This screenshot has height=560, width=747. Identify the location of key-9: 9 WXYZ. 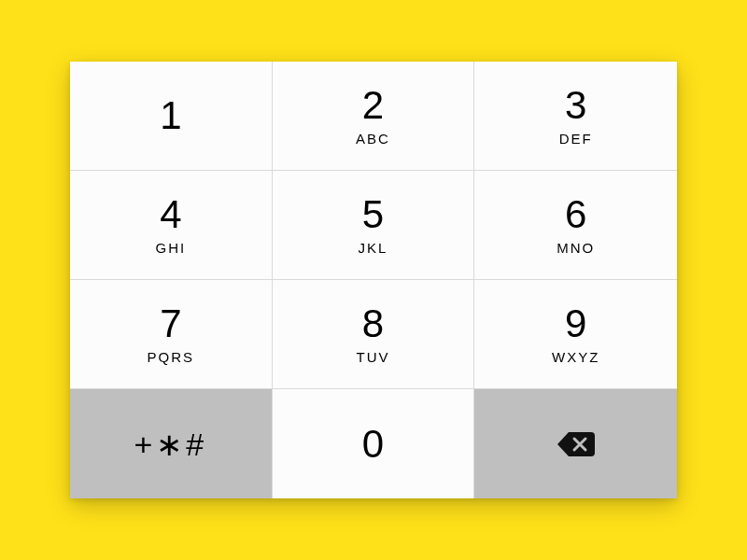
(575, 334).